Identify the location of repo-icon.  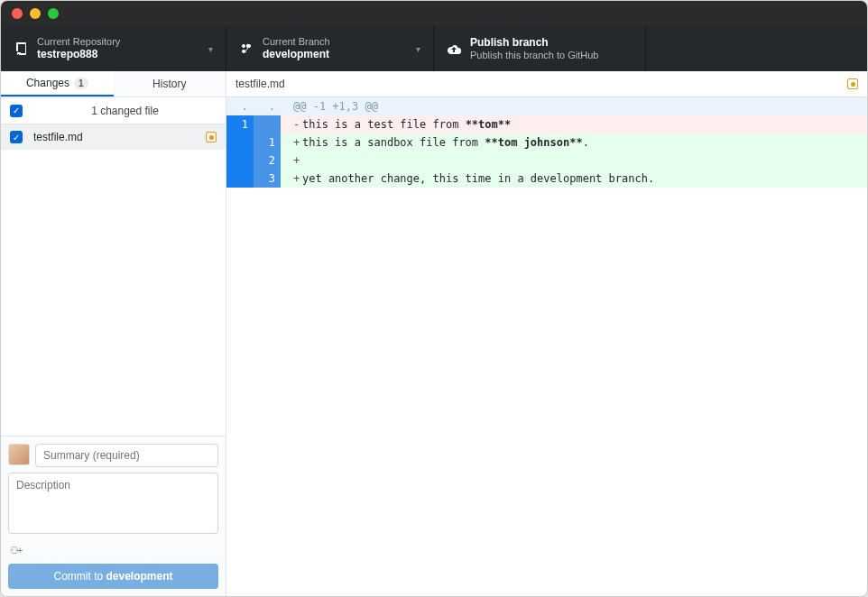
(21, 49).